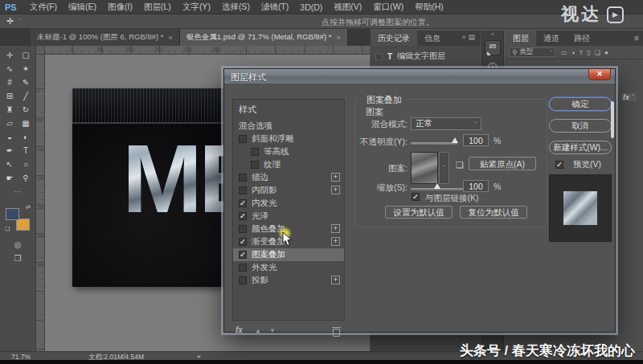  What do you see at coordinates (289, 203) in the screenshot?
I see `style-inner-glow: 内发光` at bounding box center [289, 203].